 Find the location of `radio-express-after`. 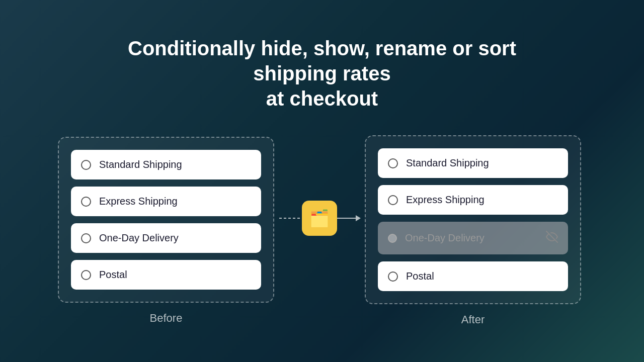

radio-express-after is located at coordinates (393, 200).